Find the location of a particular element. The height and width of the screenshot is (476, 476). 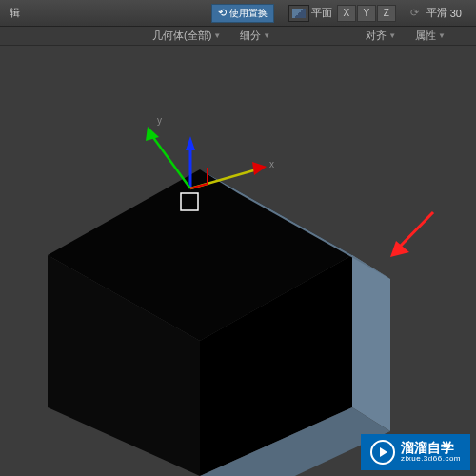

plane-icon is located at coordinates (299, 13).